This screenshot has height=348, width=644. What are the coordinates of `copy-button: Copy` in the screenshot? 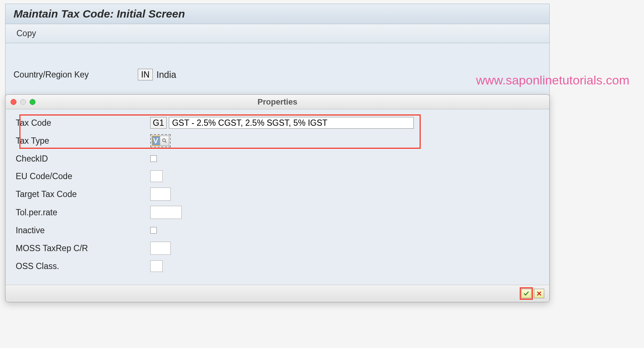 It's located at (26, 34).